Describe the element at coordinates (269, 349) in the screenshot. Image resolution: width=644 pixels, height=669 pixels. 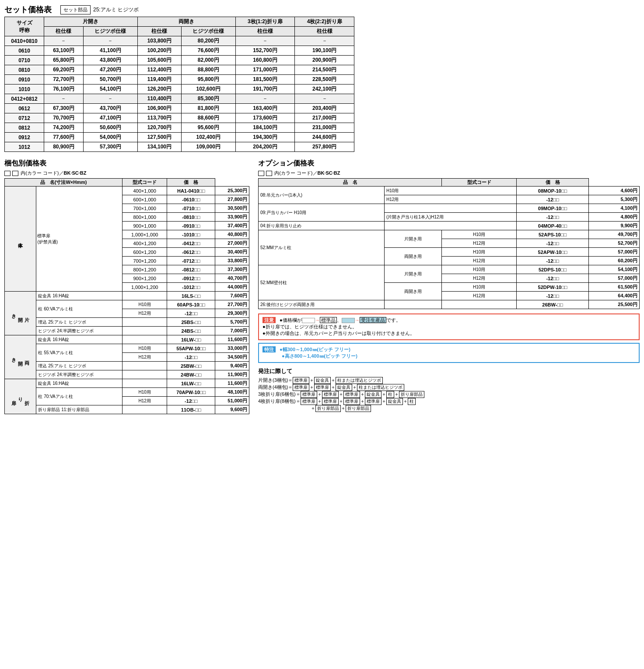
I see `toku-label: 特注` at that location.